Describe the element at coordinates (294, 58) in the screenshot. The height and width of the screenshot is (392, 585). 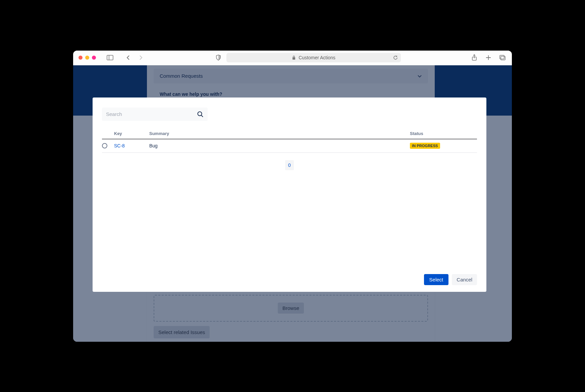
I see `lock-icon` at that location.